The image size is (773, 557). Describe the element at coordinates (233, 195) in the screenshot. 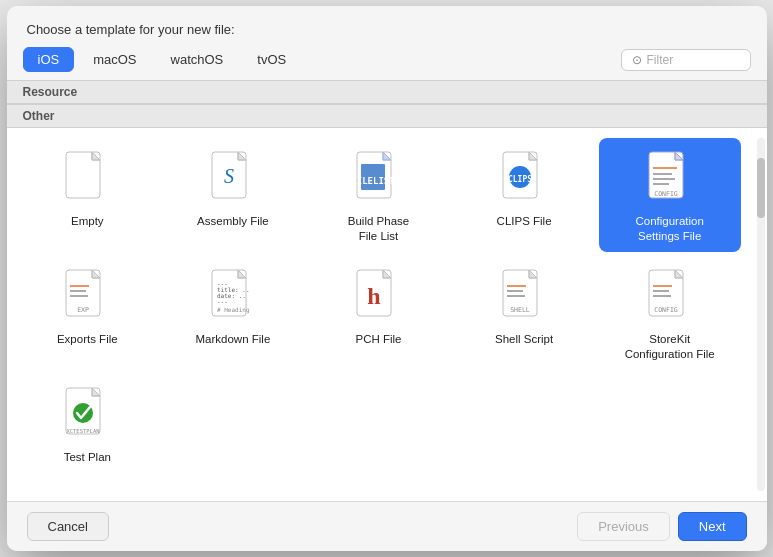

I see `file-item-assembly: S Assembly File` at that location.